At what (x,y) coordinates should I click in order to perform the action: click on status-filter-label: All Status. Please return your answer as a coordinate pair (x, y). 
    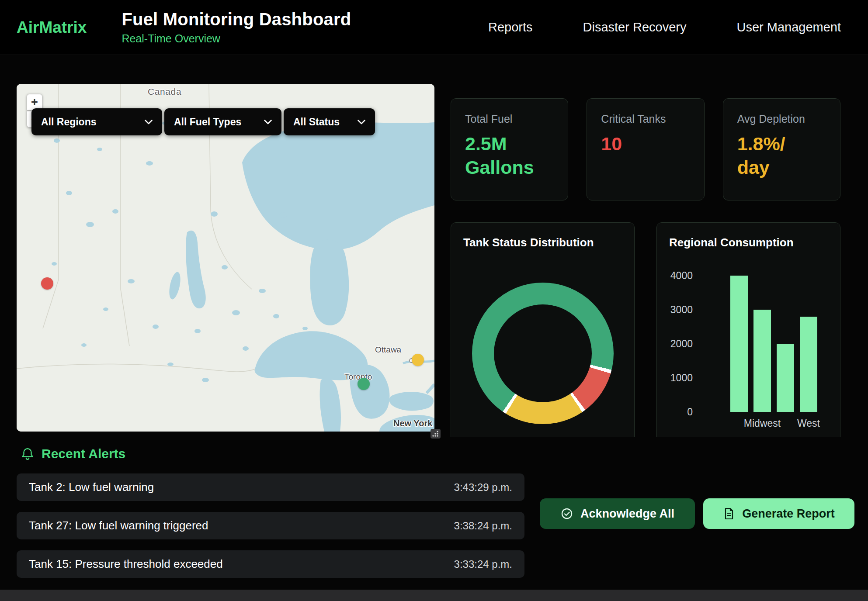
    Looking at the image, I should click on (316, 122).